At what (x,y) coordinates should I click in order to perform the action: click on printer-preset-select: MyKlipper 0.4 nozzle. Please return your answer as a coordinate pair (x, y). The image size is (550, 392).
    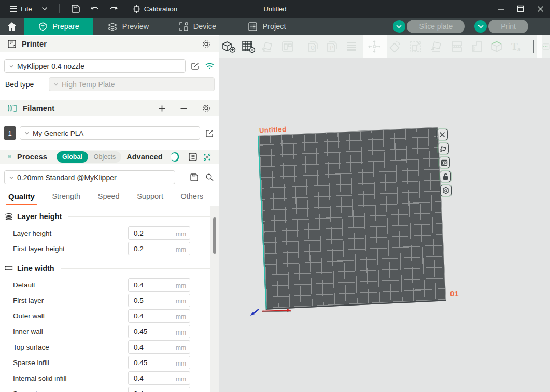
    Looking at the image, I should click on (95, 66).